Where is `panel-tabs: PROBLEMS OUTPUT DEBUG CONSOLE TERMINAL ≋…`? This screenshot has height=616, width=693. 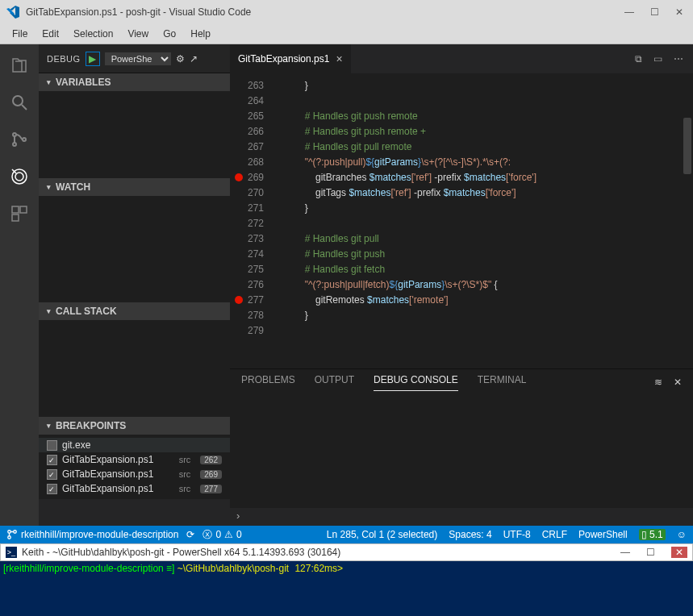
panel-tabs: PROBLEMS OUTPUT DEBUG CONSOLE TERMINAL ≋… is located at coordinates (461, 382).